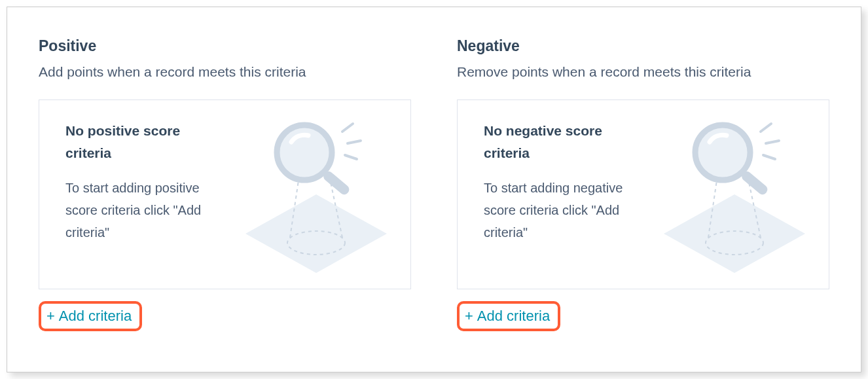 The width and height of the screenshot is (868, 379). I want to click on positive-card-heading: No positive score criteria, so click(147, 141).